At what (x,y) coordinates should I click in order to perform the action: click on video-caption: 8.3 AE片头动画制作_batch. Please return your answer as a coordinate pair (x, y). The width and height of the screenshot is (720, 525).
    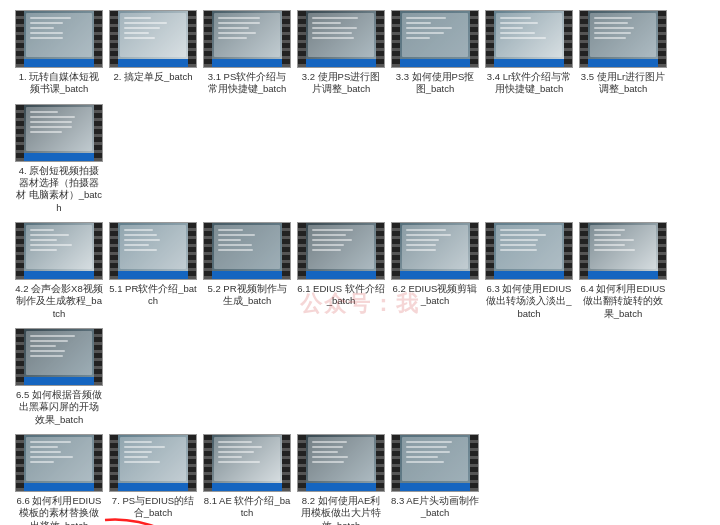
    Looking at the image, I should click on (435, 508).